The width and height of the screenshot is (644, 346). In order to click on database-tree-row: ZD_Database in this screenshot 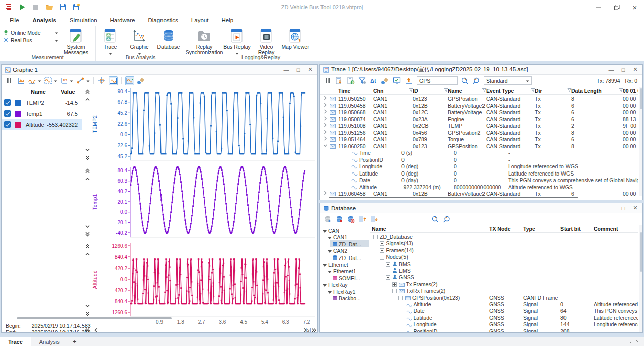, I will do `click(504, 237)`.